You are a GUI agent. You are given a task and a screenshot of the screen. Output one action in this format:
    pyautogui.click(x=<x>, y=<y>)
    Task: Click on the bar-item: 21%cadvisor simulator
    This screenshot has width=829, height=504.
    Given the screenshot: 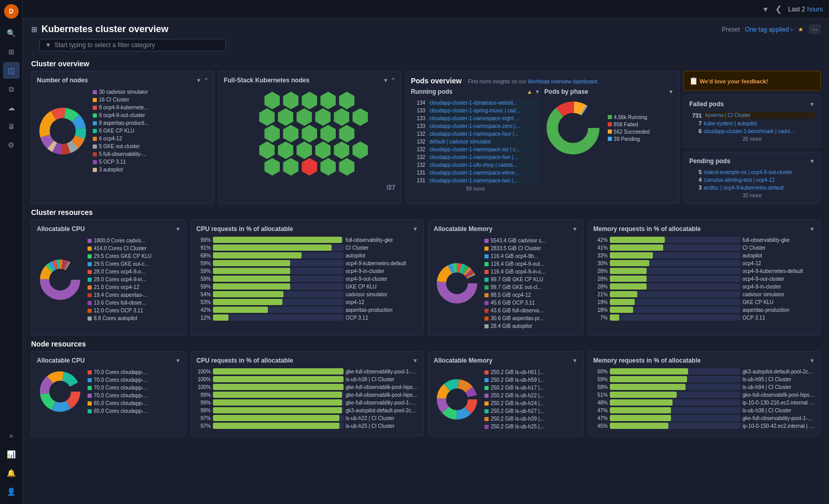 What is the action you would take?
    pyautogui.click(x=704, y=294)
    